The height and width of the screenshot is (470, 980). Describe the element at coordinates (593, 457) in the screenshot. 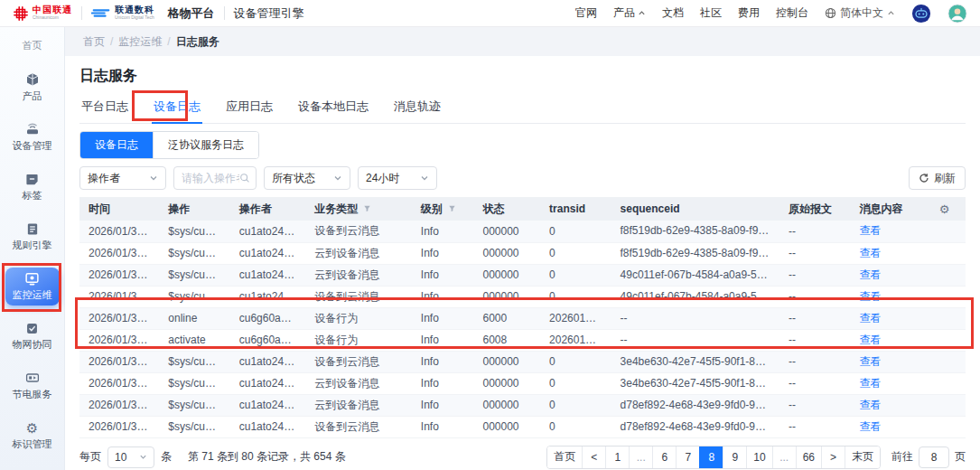

I see `prev-page-button: <` at that location.